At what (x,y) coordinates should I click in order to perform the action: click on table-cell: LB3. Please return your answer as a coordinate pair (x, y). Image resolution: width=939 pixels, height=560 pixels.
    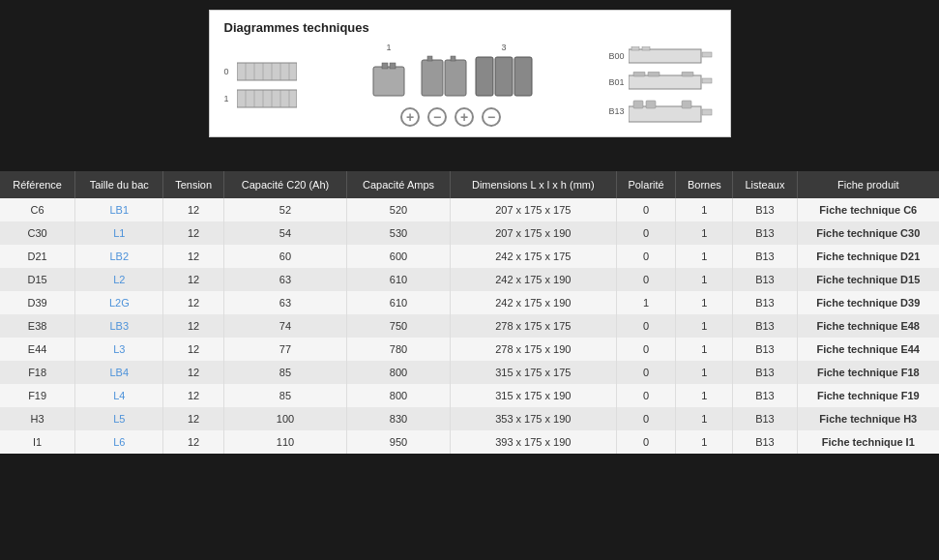
    Looking at the image, I should click on (120, 326).